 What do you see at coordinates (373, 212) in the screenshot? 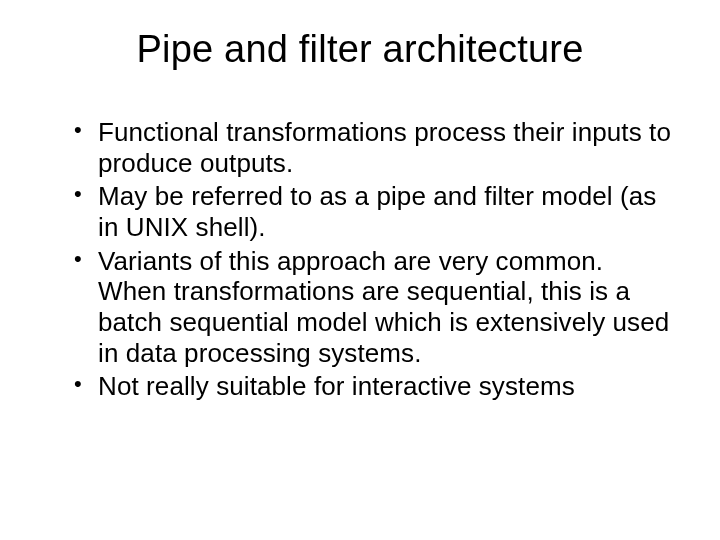
I see `bullet-item: May be referred to as a pipe and filter …` at bounding box center [373, 212].